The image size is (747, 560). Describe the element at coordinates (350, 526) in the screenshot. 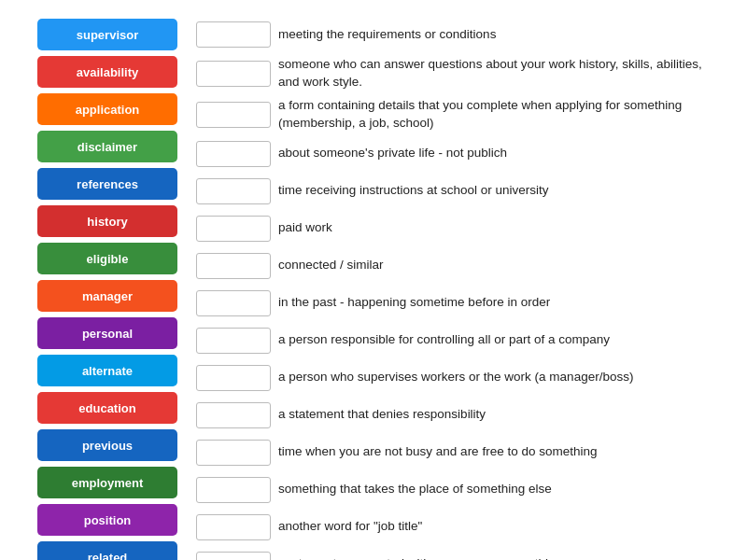

I see `definition-text-13: another word for "job title"` at that location.